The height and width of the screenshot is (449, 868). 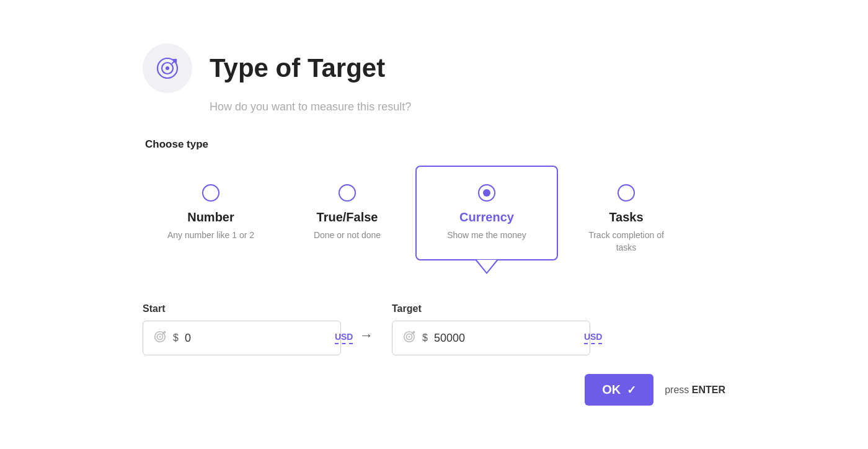 I want to click on ok-check-icon: ✓, so click(x=631, y=390).